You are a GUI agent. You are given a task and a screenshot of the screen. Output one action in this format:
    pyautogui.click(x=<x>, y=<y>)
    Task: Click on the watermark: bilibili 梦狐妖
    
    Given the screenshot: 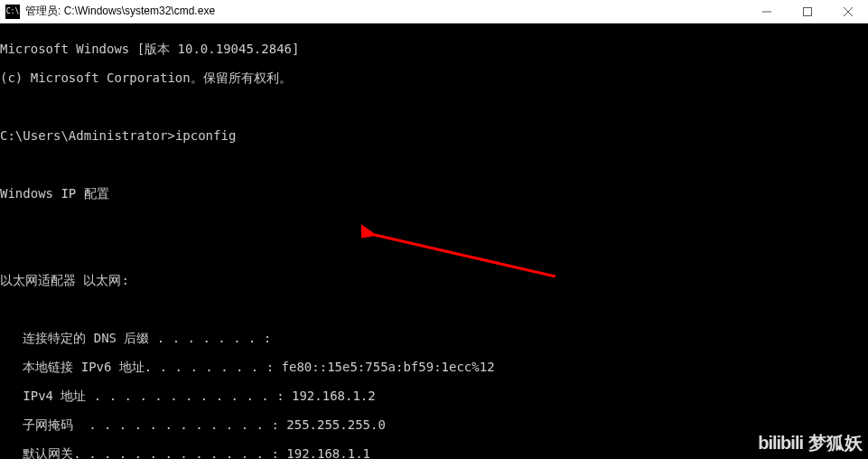 What is the action you would take?
    pyautogui.click(x=810, y=443)
    